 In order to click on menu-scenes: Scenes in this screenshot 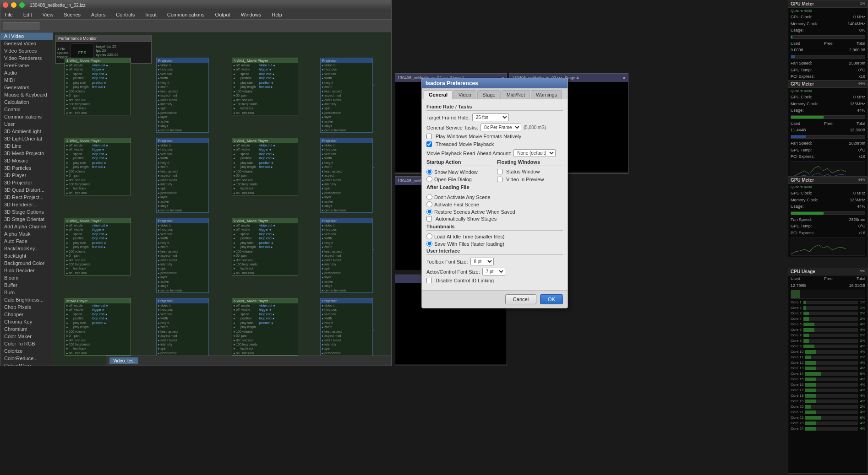, I will do `click(72, 15)`.